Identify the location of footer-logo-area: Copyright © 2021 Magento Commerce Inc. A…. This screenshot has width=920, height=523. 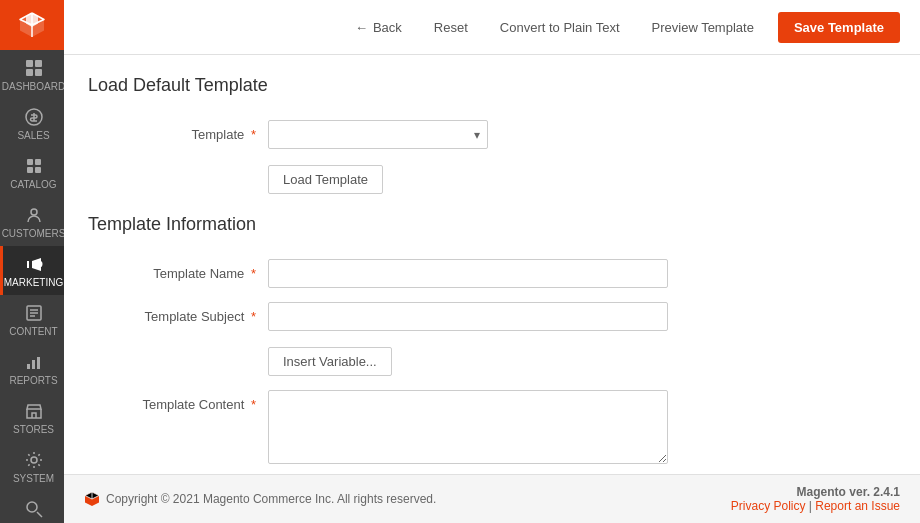
(260, 499).